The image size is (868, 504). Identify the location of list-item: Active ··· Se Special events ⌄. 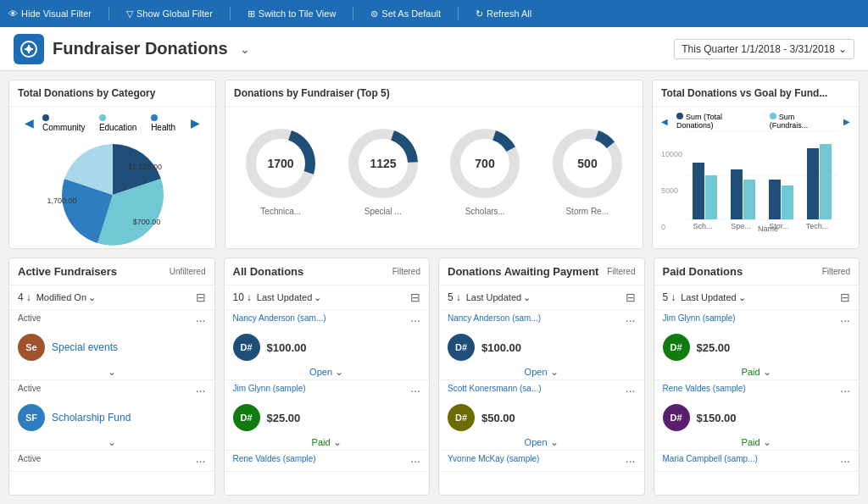
(112, 346).